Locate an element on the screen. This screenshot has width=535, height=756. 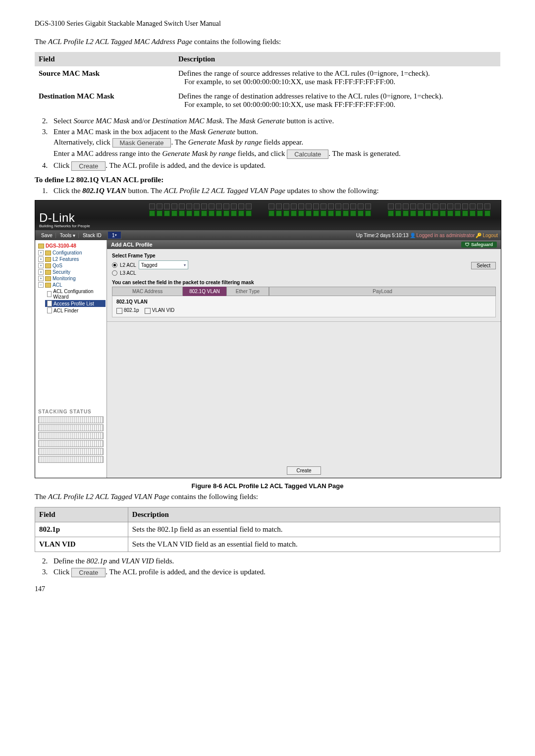
chevron-down-icon: ▾ is located at coordinates (185, 265).